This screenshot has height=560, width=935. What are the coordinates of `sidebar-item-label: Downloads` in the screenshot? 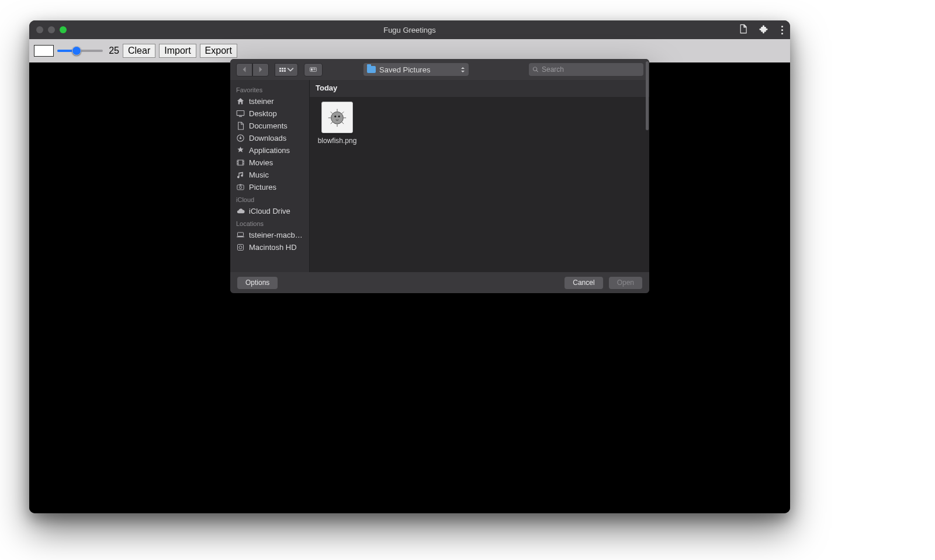 It's located at (268, 138).